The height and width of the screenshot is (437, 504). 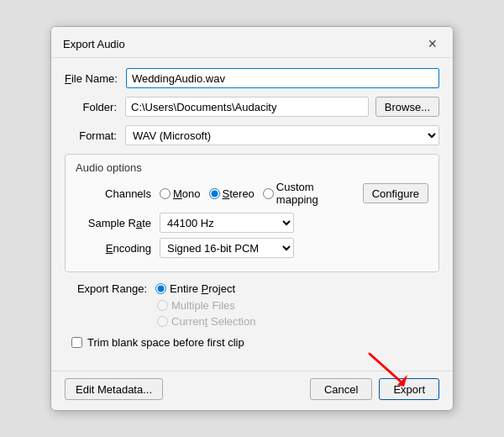 What do you see at coordinates (232, 193) in the screenshot?
I see `stereo-option: Stereo` at bounding box center [232, 193].